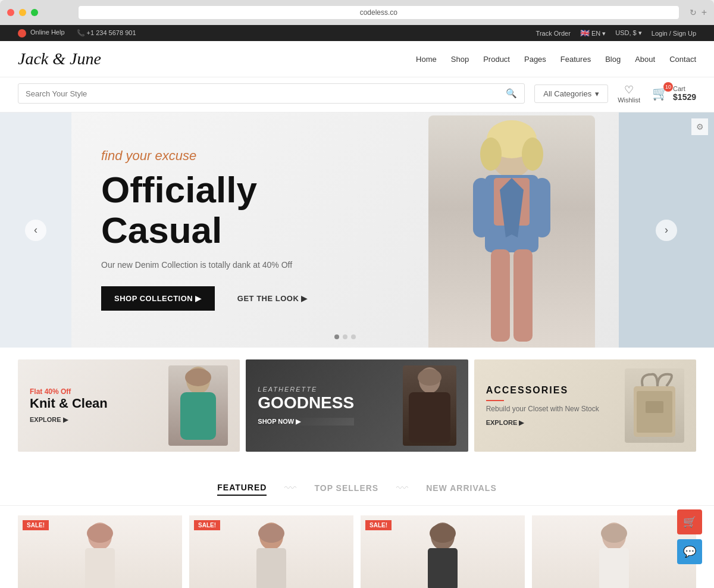  Describe the element at coordinates (378, 525) in the screenshot. I see `sale-badge-3: SALE!` at that location.